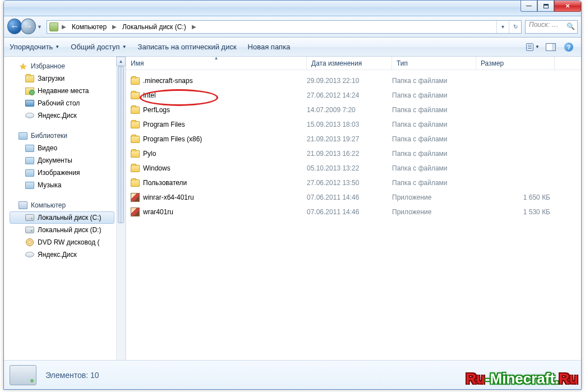 Image resolution: width=585 pixels, height=392 pixels. I want to click on file-row: Pylo21.09.2013 16:22Папка с файлами, so click(353, 154).